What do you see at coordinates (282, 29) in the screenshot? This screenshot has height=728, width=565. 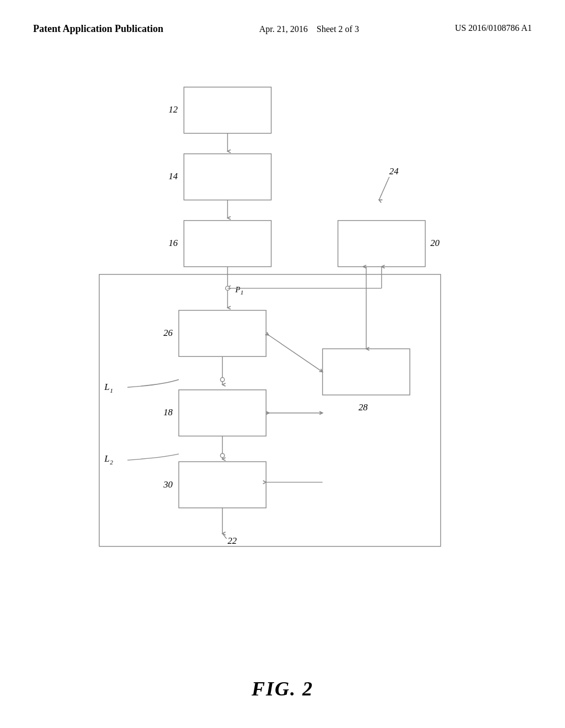 I see `page-header: Patent Application Publication Apr. 21, …` at bounding box center [282, 29].